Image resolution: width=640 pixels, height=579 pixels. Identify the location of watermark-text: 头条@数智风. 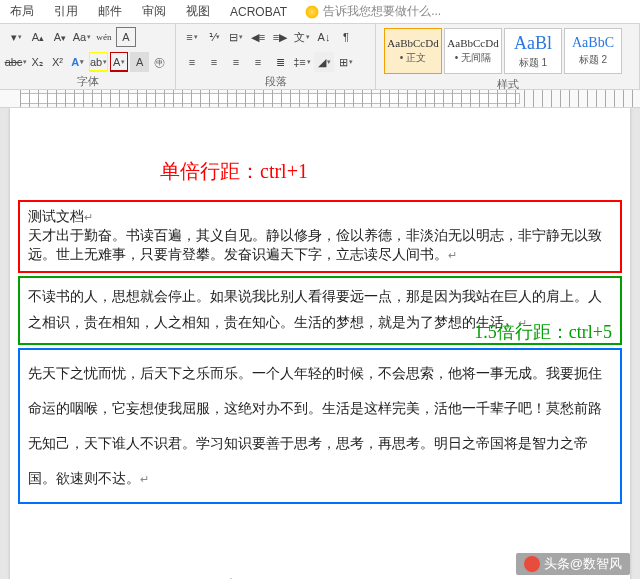
(583, 564).